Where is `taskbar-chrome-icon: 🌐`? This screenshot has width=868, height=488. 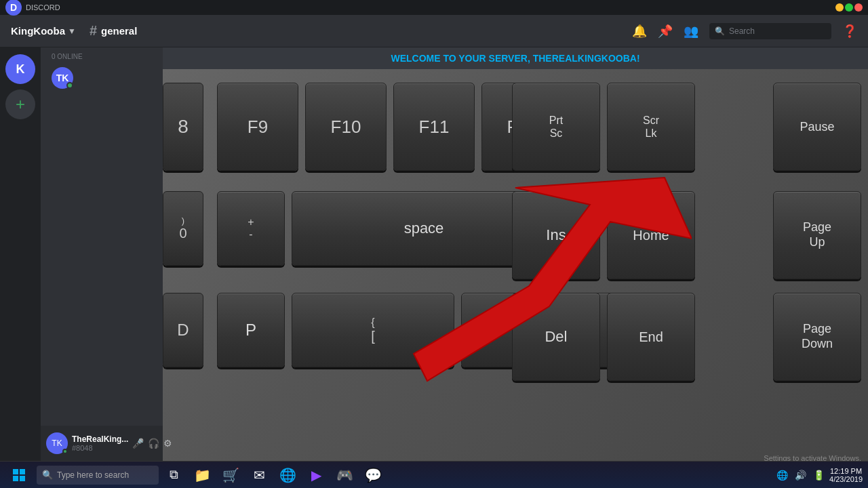
taskbar-chrome-icon: 🌐 is located at coordinates (288, 475).